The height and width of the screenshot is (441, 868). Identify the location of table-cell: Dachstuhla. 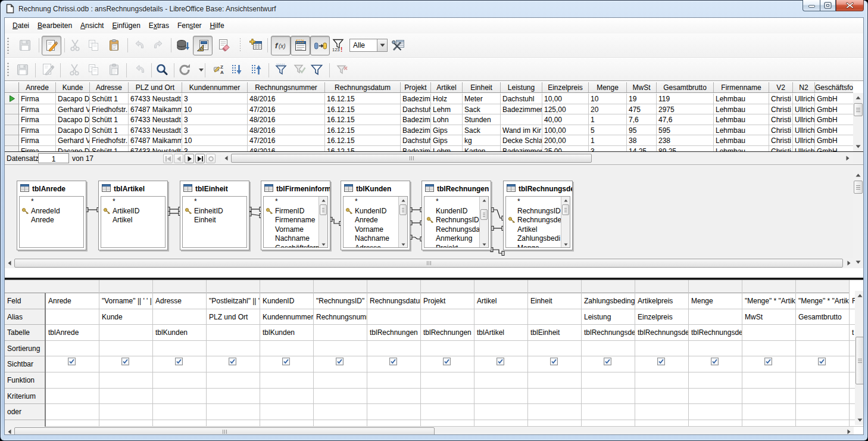
(416, 110).